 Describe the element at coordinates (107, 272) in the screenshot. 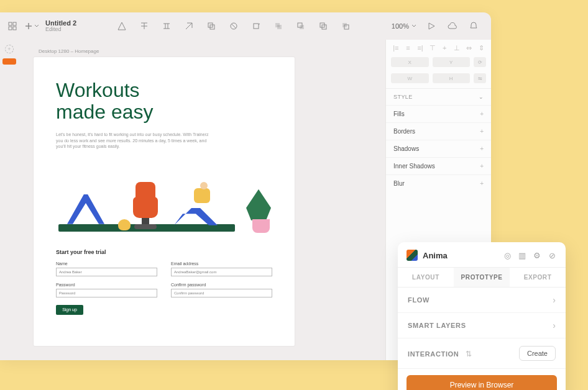

I see `name-input: Andrea Baker` at that location.